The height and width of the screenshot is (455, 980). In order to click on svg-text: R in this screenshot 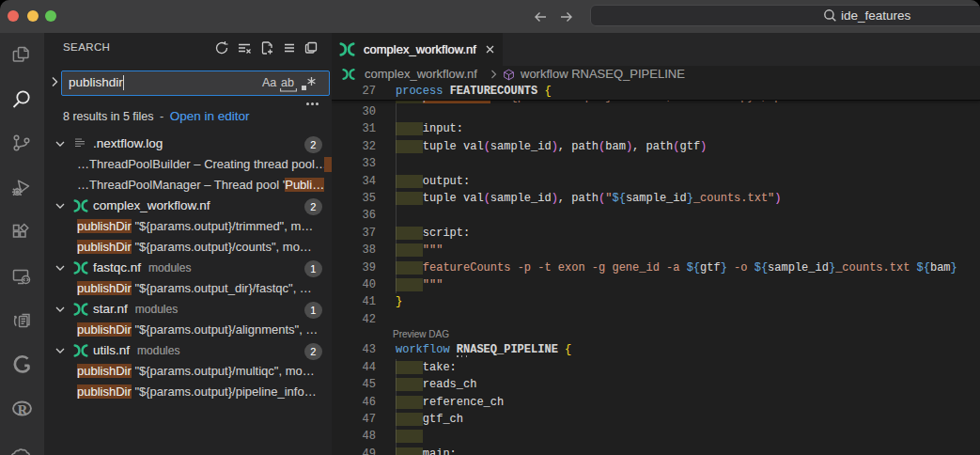, I will do `click(23, 410)`.